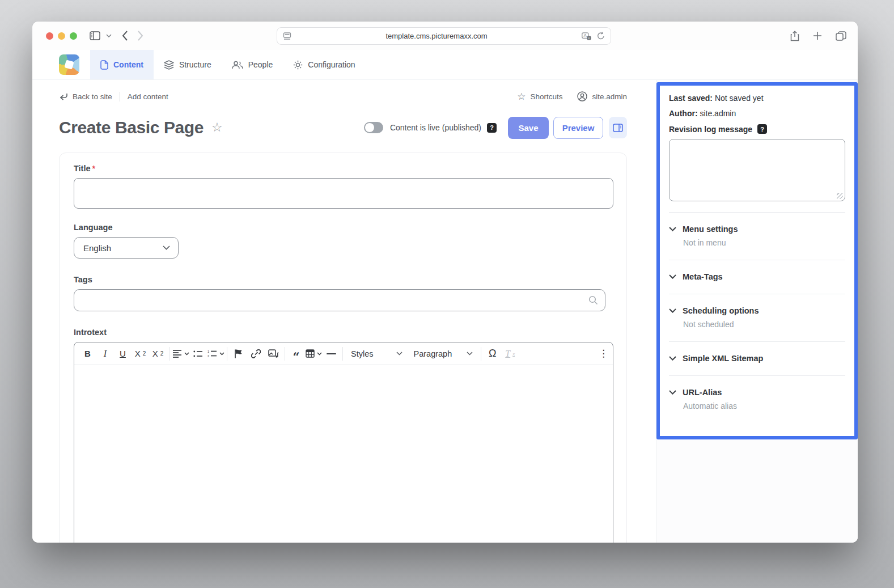 The height and width of the screenshot is (588, 894). What do you see at coordinates (443, 354) in the screenshot?
I see `paragraph-dropdown: Paragraph` at bounding box center [443, 354].